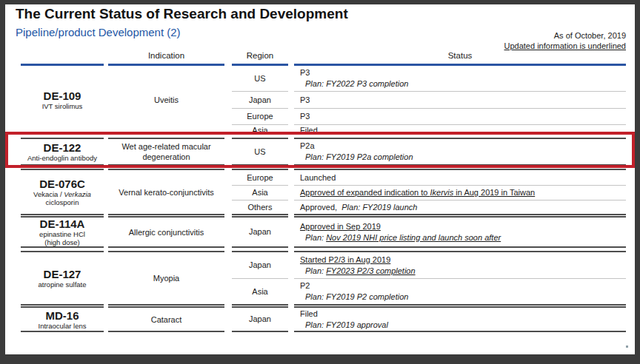  Describe the element at coordinates (460, 100) in the screenshot. I see `status-column-de-109: P3Plan: FY2022 P3 completionP3P3Filed` at that location.